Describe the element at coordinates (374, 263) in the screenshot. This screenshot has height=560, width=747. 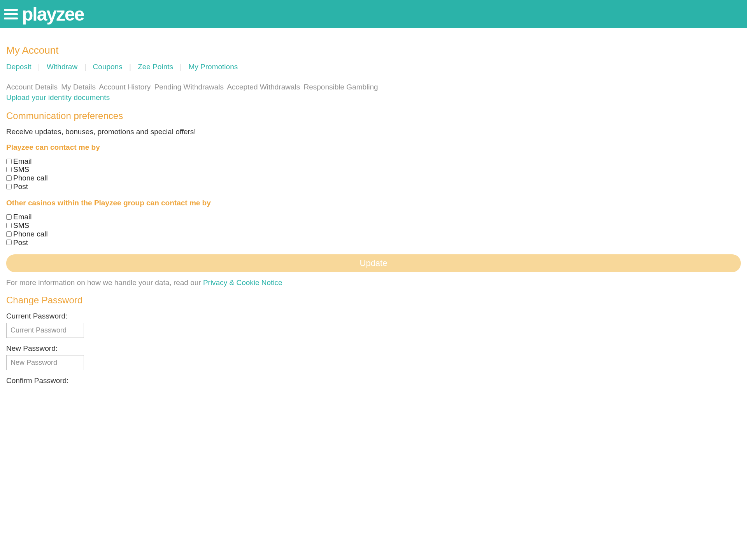
I see `update-button: Update` at that location.